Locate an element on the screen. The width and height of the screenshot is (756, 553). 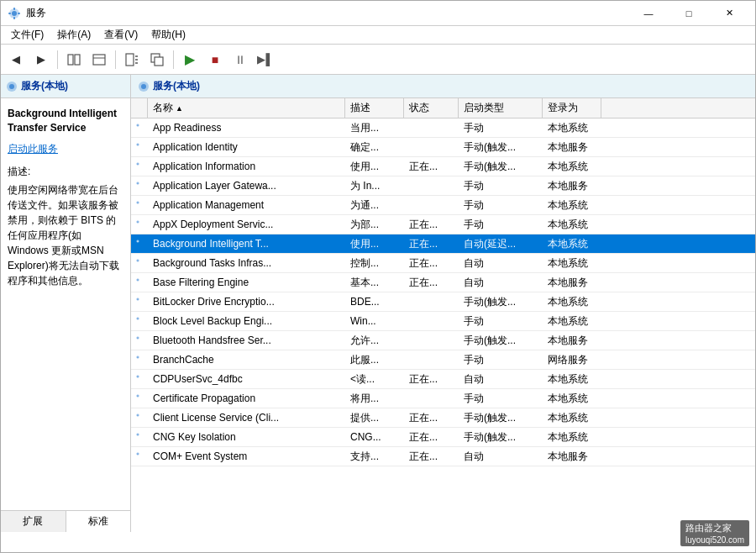
table-row: AppX Deployment Servic... 为部... 正在... 手动… is located at coordinates (444, 225).